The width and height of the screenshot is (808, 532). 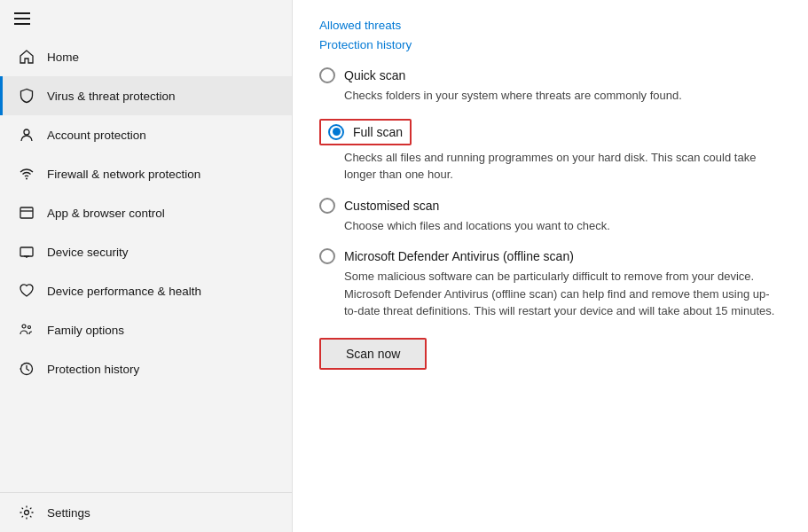 What do you see at coordinates (27, 213) in the screenshot?
I see `browser-icon` at bounding box center [27, 213].